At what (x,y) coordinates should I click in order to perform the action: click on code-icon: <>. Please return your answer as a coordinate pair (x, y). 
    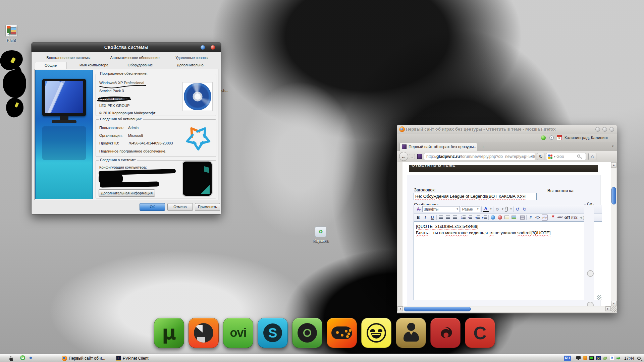
    Looking at the image, I should click on (538, 218).